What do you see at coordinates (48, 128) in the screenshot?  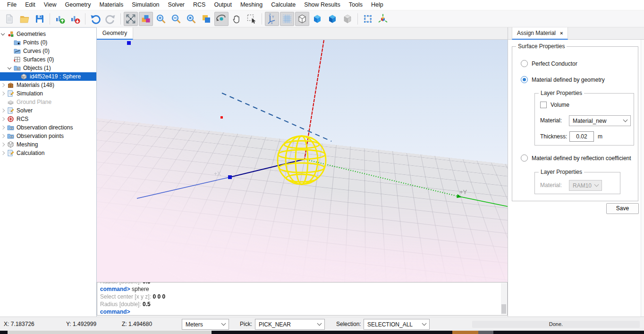 I see `tree-item-observation-directions: Observation directions` at bounding box center [48, 128].